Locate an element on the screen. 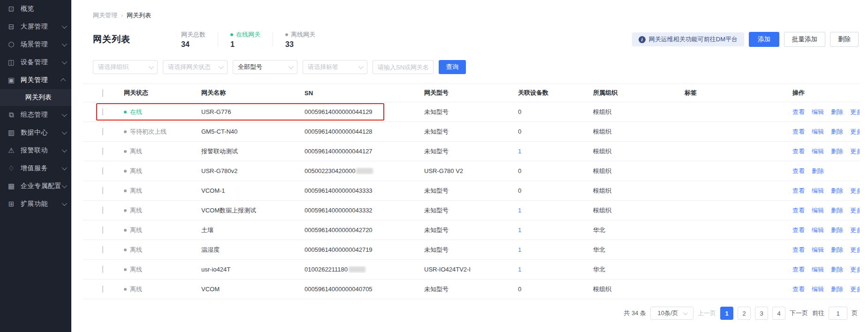 The height and width of the screenshot is (332, 868). sidebar-item-overview: ⊡概览 is located at coordinates (36, 9).